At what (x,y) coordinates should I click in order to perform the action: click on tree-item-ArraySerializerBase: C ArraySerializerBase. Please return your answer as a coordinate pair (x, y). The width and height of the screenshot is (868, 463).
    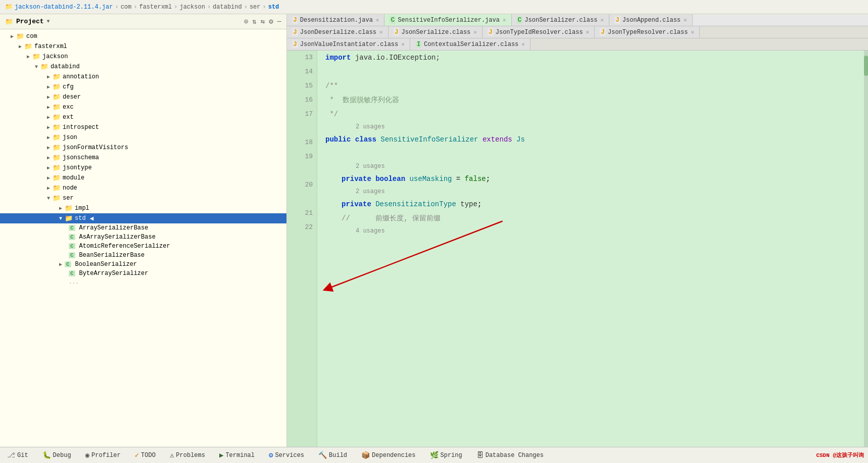
    Looking at the image, I should click on (143, 228).